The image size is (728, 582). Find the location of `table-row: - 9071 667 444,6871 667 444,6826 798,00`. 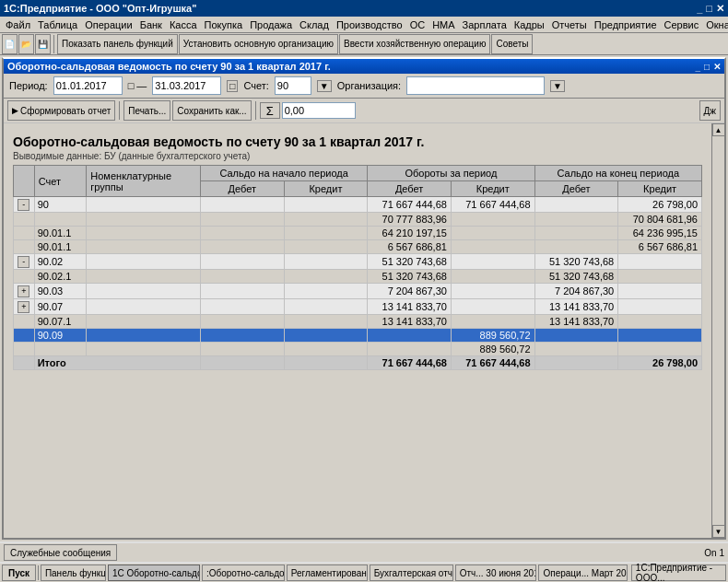

table-row: - 9071 667 444,6871 667 444,6826 798,00 is located at coordinates (358, 204).